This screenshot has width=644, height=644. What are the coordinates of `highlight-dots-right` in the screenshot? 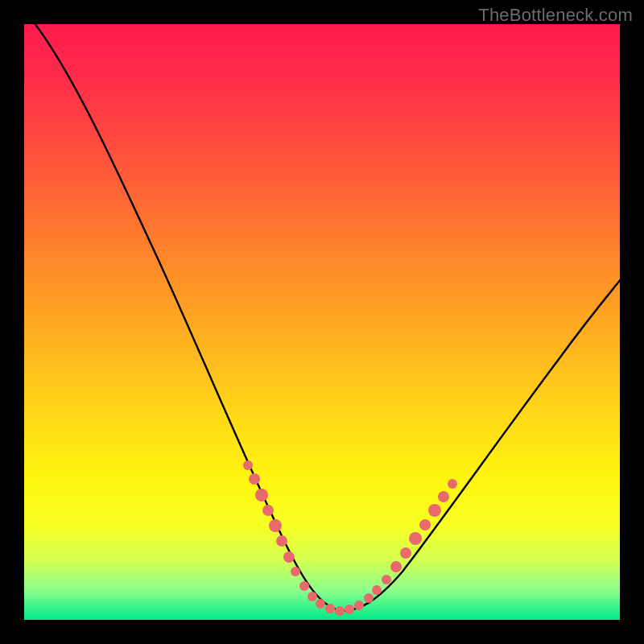 It's located at (419, 531).